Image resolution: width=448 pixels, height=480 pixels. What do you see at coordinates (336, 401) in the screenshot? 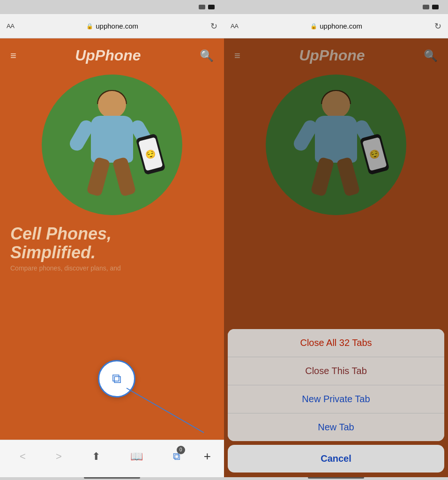
I see `action-sheet: Close All 32 Tabs Close This Tab New Pri…` at bounding box center [336, 401].